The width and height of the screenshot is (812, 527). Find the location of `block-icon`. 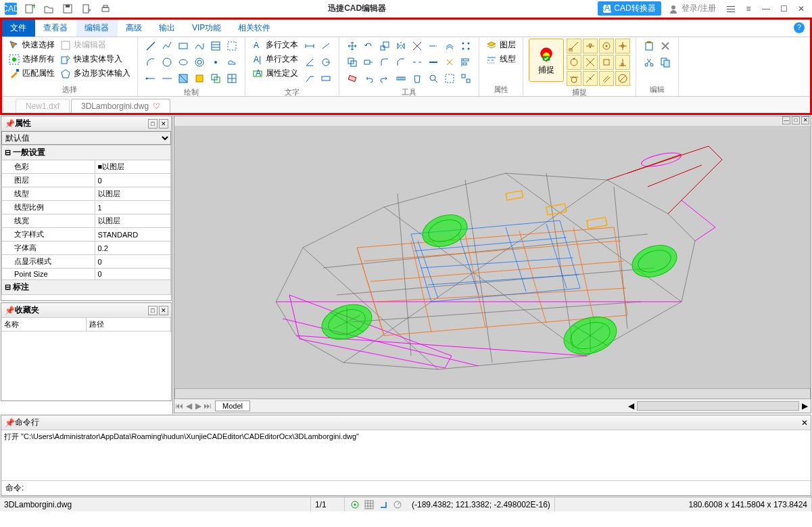

block-icon is located at coordinates (199, 78).